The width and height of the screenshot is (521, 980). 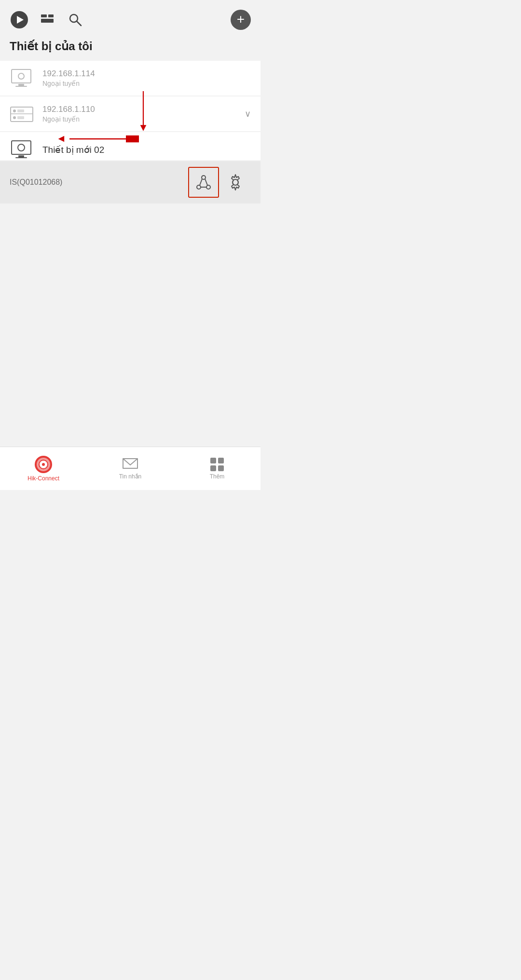 What do you see at coordinates (75, 20) in the screenshot?
I see `search-button` at bounding box center [75, 20].